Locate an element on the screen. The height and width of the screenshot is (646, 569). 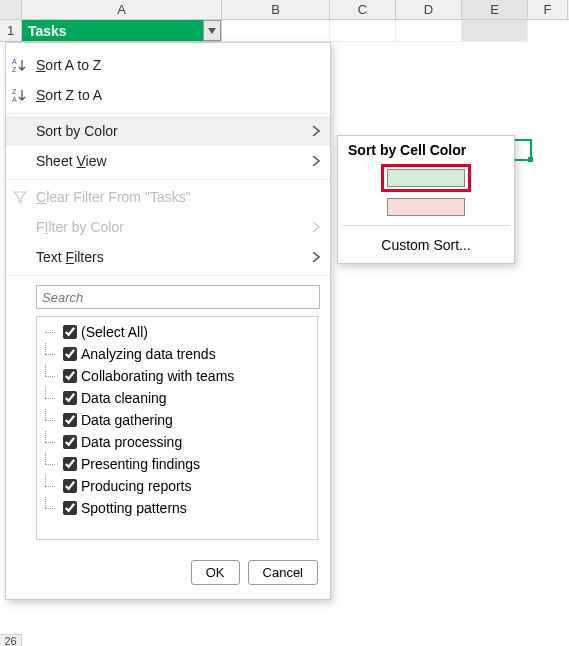
tree-label: Analyzing data trends is located at coordinates (148, 354).